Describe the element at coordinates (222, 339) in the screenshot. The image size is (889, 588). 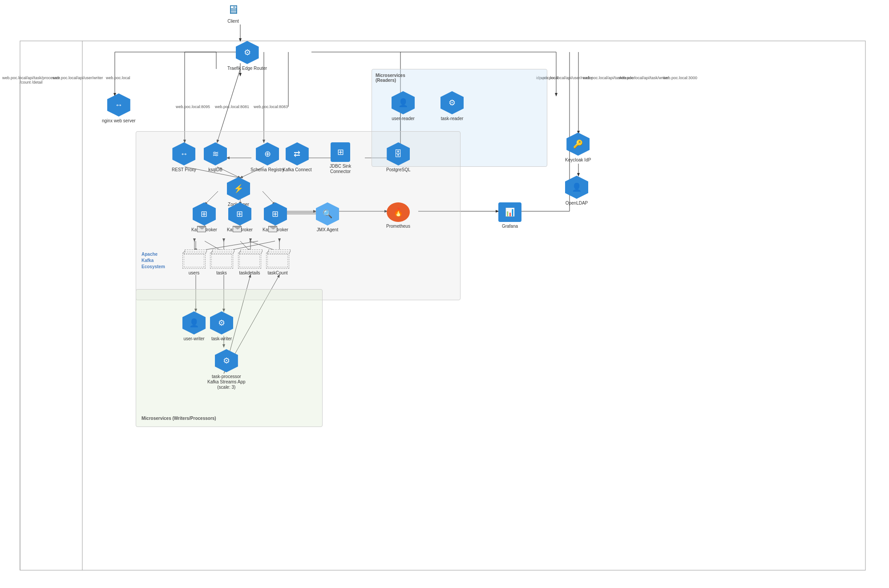
I see `task-writer-label: task-writer` at that location.